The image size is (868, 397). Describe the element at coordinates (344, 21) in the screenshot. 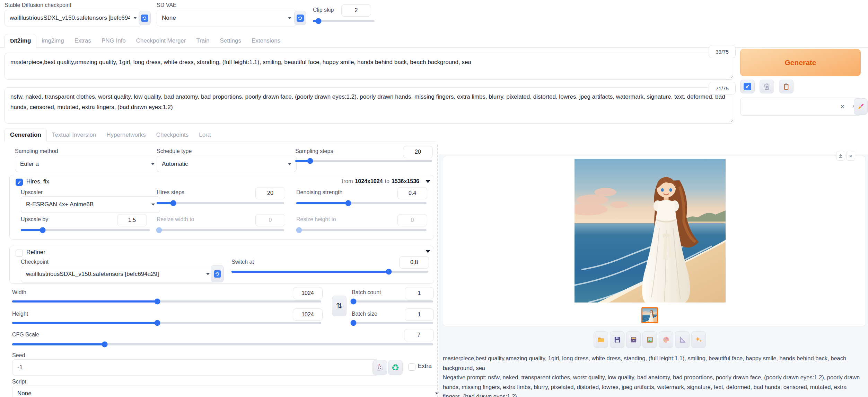

I see `clip-skip-slider` at that location.